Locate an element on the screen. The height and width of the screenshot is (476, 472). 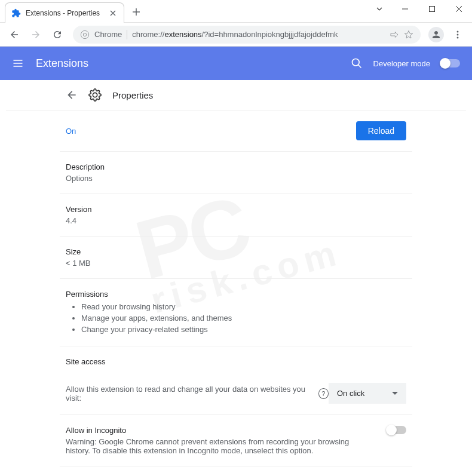
avatar-icon is located at coordinates (436, 35).